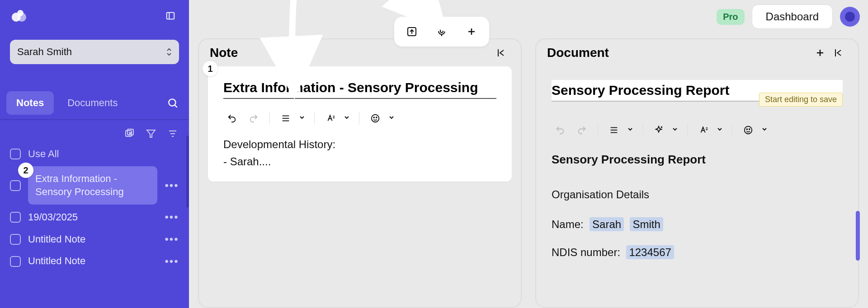 This screenshot has height=308, width=868. What do you see at coordinates (173, 134) in the screenshot?
I see `sort-button` at bounding box center [173, 134].